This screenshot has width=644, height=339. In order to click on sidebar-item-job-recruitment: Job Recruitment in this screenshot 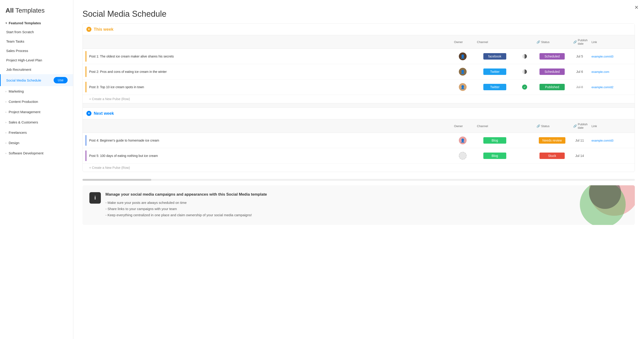, I will do `click(36, 69)`.